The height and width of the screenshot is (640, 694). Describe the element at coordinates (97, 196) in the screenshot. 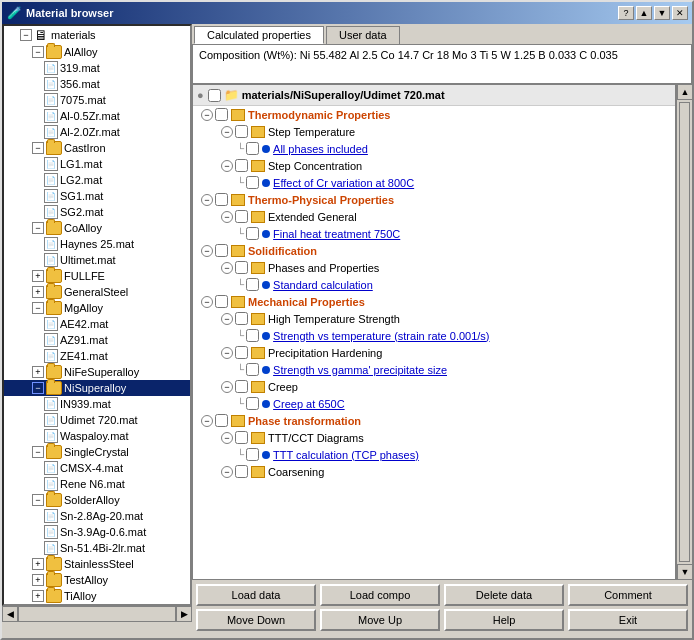

I see `list-item: 📄SG1.mat` at that location.